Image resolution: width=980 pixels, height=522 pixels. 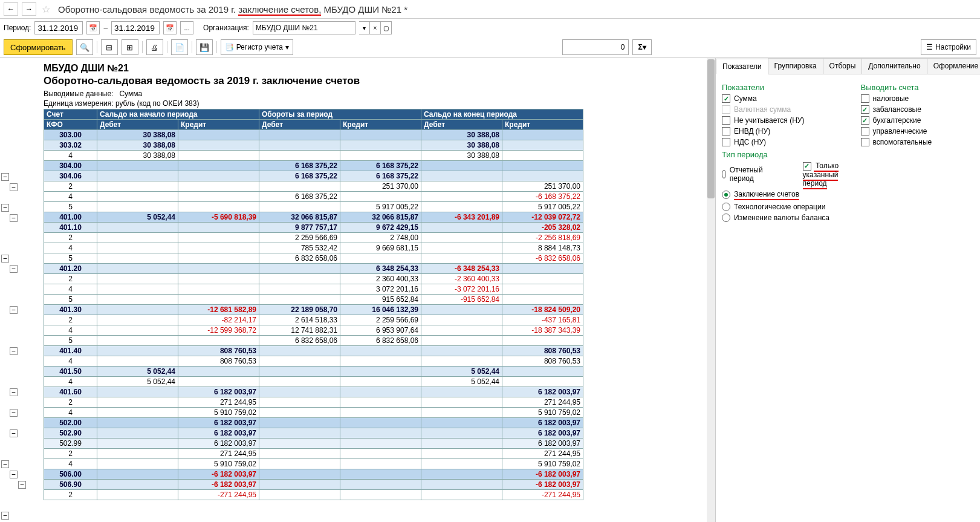 I want to click on org-open-icon: ▢, so click(x=386, y=28).